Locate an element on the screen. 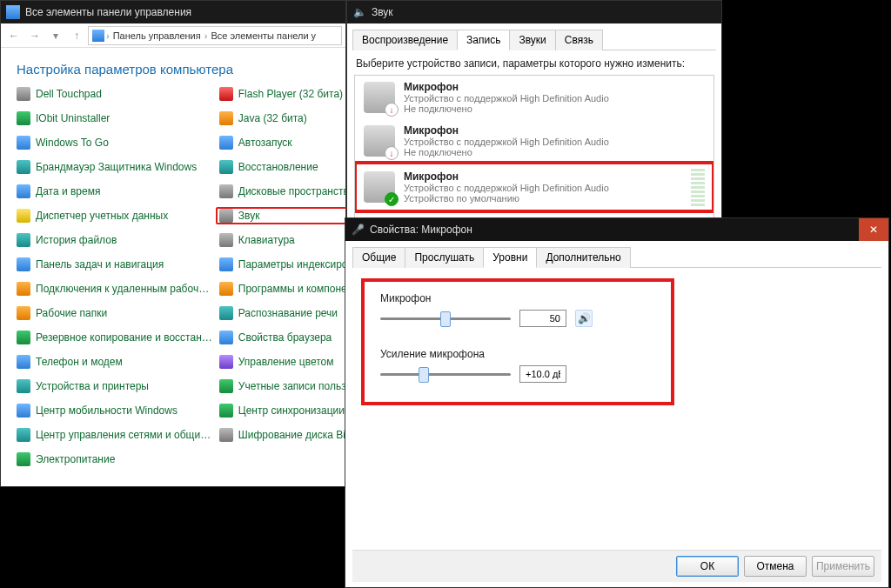 Image resolution: width=891 pixels, height=588 pixels. recent-button: ▾ is located at coordinates (56, 36).